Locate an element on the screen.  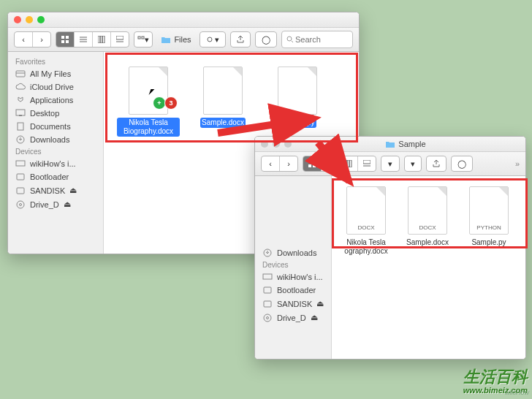
sidebar-item-label: iCloud Drive is located at coordinates (52, 87).